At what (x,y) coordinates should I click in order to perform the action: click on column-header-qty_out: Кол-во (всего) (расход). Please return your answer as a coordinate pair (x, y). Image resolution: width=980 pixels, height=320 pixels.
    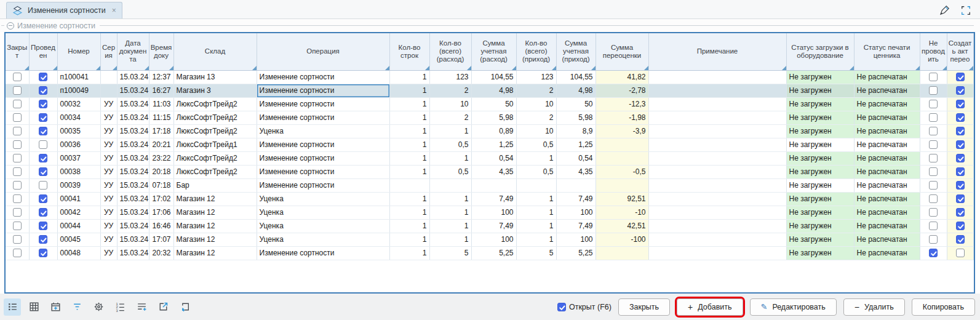
    Looking at the image, I should click on (450, 52).